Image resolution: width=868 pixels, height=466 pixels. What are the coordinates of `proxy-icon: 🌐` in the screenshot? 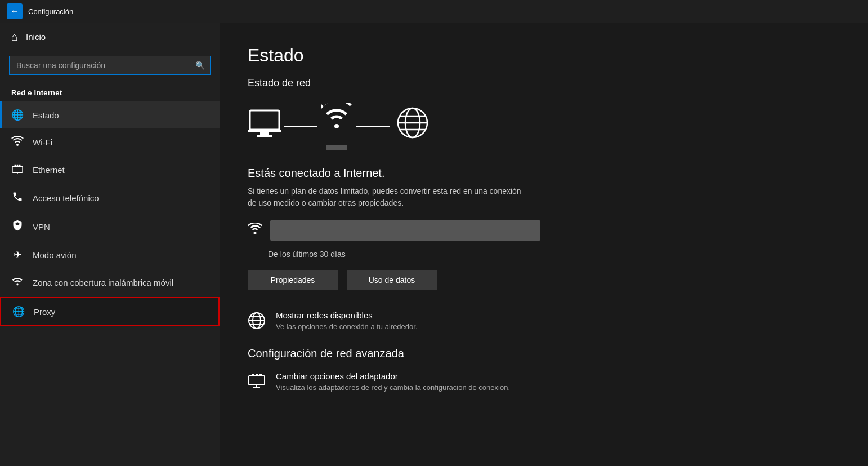 It's located at (19, 312).